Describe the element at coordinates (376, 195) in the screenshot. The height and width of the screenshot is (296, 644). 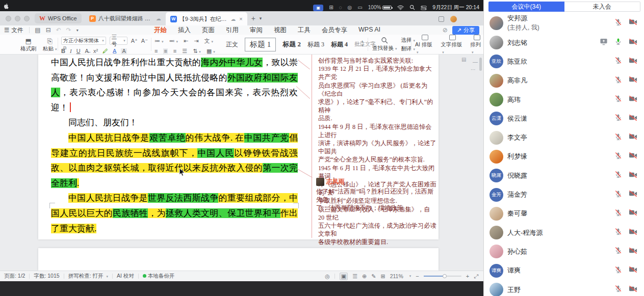
I see `comment-reply: 志凤雨 你了解“法西斯”吗？胜利日还没到，法西斯先急 了；法西斯阴魂不散；绥靖政…` at that location.